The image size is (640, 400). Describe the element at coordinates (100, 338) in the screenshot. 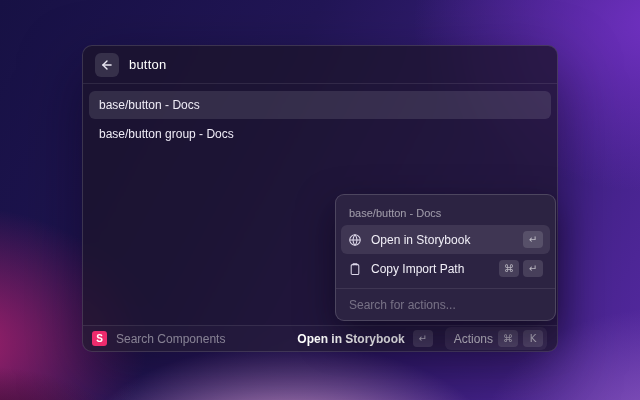

I see `storybook-logo: S` at that location.